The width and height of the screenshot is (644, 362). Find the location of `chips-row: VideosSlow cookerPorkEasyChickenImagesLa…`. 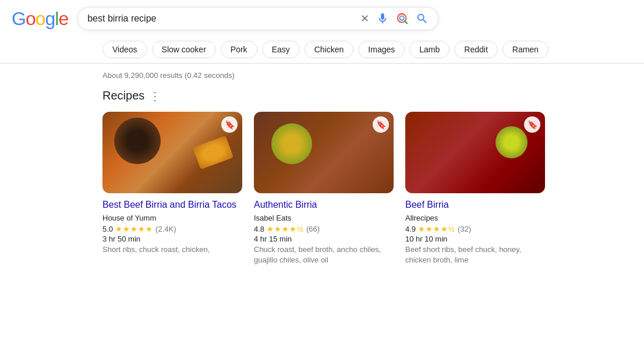

chips-row: VideosSlow cookerPorkEasyChickenImagesLa… is located at coordinates (322, 50).